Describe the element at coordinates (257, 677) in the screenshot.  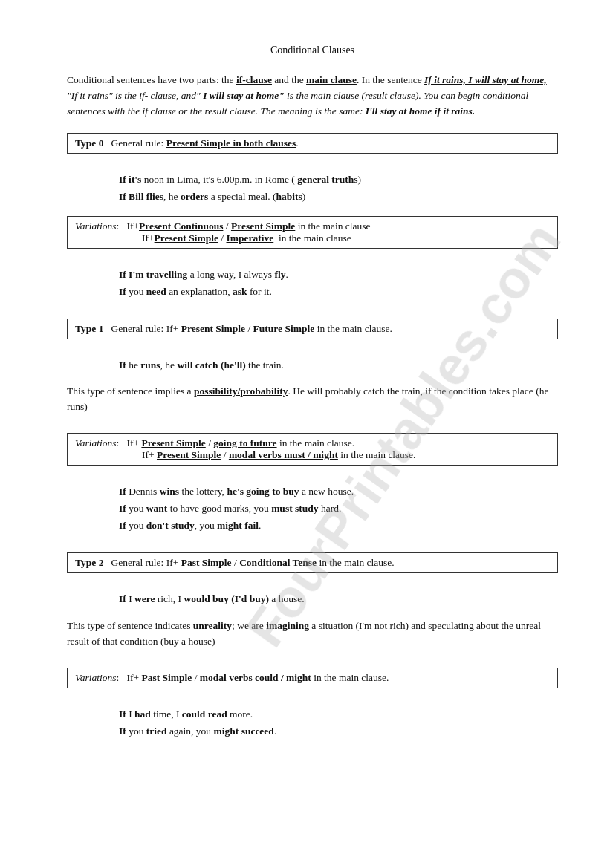
I see `type2-var-1: If+ Past Simple / modal verbs could / mi…` at that location.